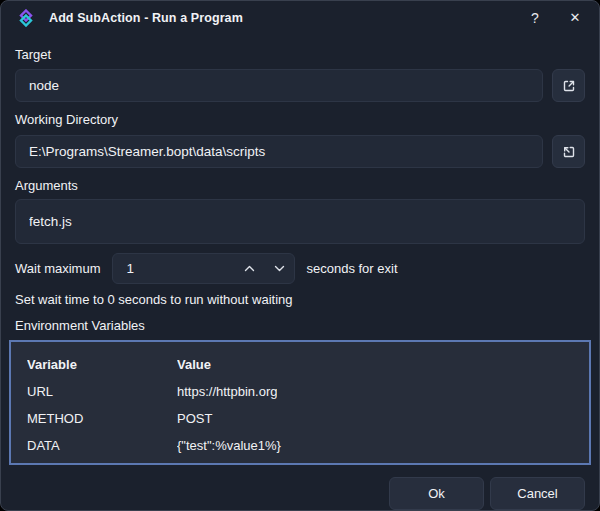 The height and width of the screenshot is (511, 600). What do you see at coordinates (300, 222) in the screenshot?
I see `arguments-input` at bounding box center [300, 222].